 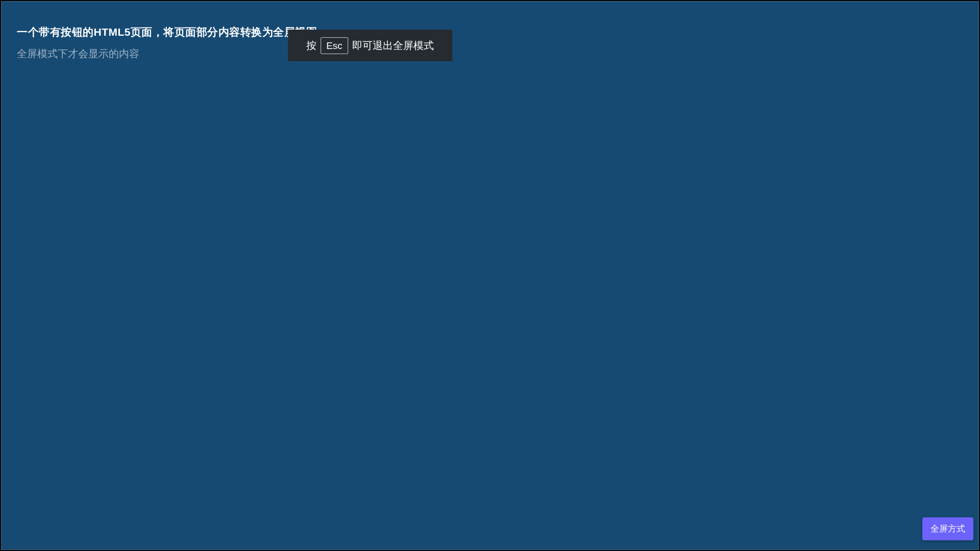 I want to click on fullscreen-button: 全屏方式, so click(x=948, y=529).